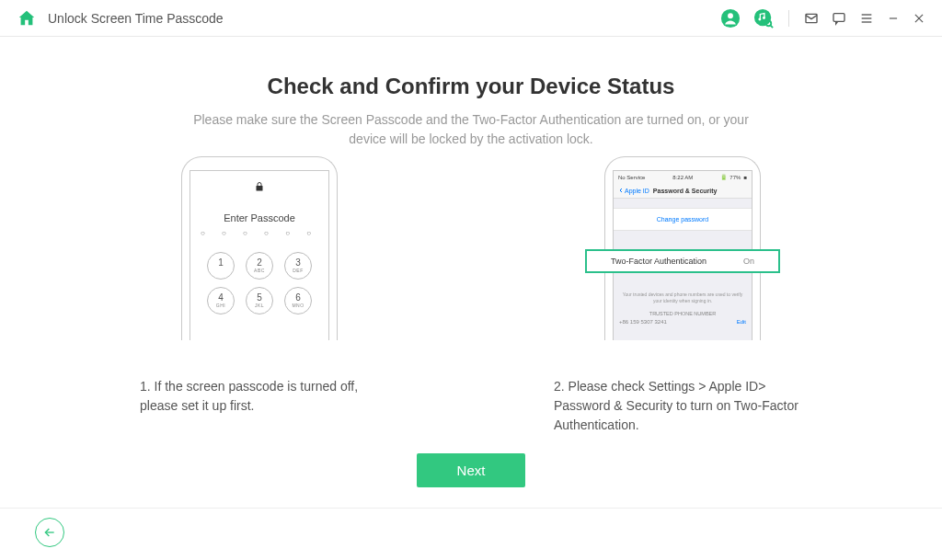  Describe the element at coordinates (659, 261) in the screenshot. I see `tfa-label: Two-Factor Authentication` at that location.